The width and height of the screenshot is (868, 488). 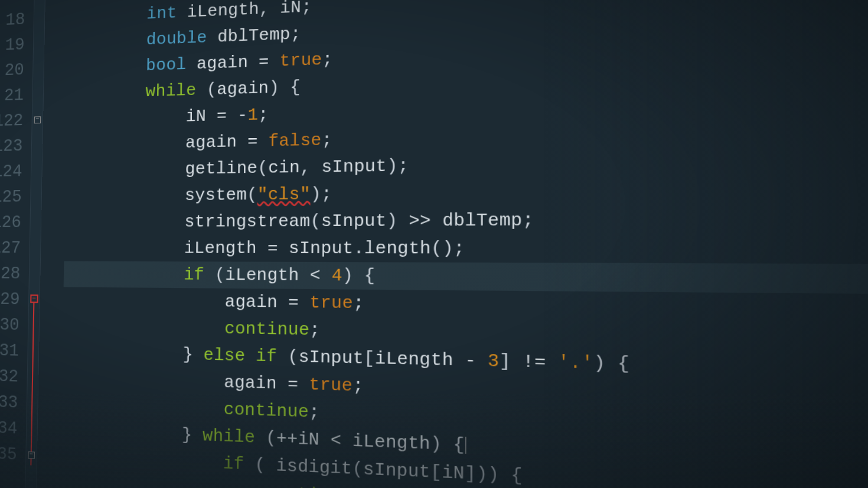 I want to click on token-kw-ctrl: else if, so click(x=240, y=356).